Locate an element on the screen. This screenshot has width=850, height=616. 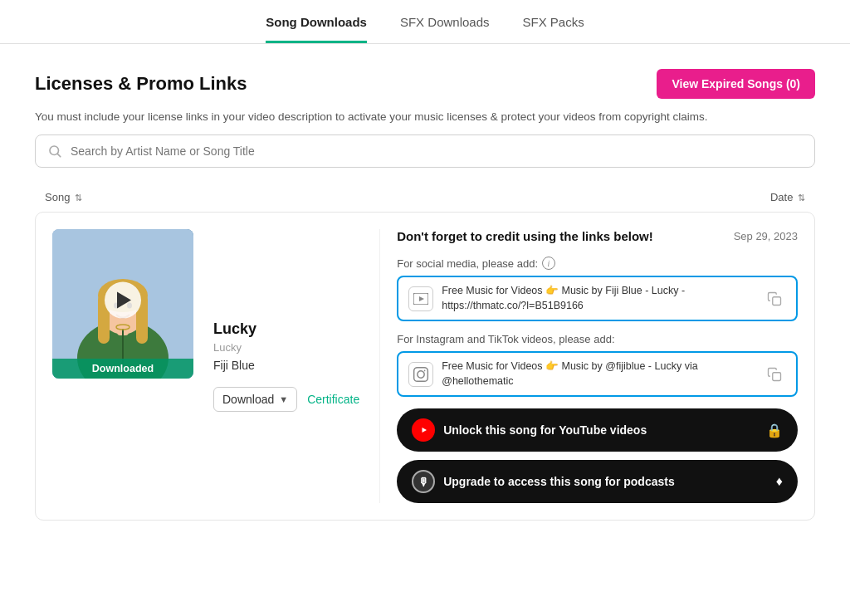
yt-btn-left: Unlock this song for YouTube videos is located at coordinates (530, 430).